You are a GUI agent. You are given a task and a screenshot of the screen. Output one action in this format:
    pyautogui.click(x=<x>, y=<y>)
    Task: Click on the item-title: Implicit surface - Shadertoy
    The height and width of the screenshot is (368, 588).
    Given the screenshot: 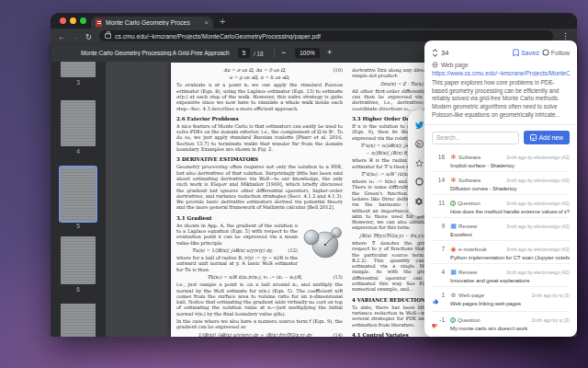 What is the action you would take?
    pyautogui.click(x=510, y=166)
    